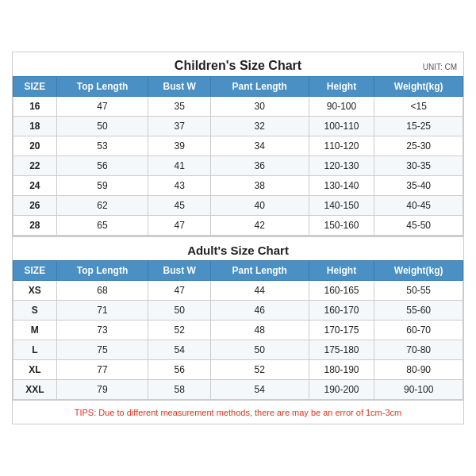 This screenshot has width=476, height=476. What do you see at coordinates (35, 351) in the screenshot?
I see `table-cell: L` at bounding box center [35, 351].